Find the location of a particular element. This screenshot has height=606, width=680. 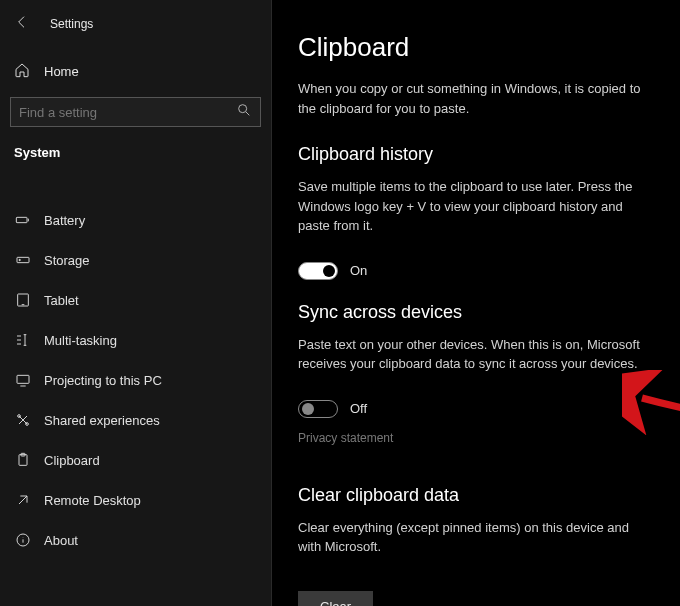

search-input is located at coordinates (128, 112).